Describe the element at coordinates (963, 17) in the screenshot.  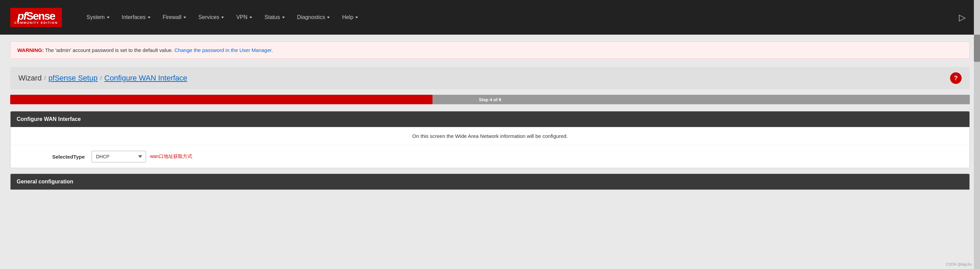
I see `logout-button: ▷` at that location.